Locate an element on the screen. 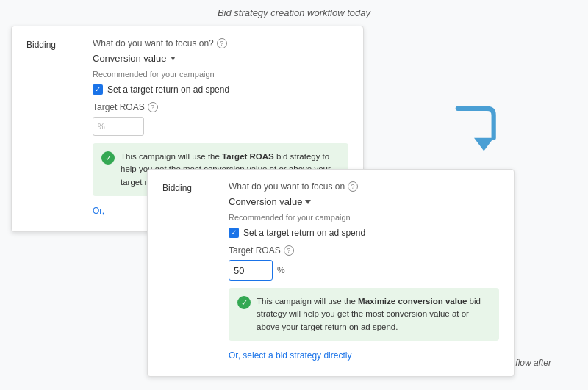 The image size is (588, 390). bidding-label-after: Bidding is located at coordinates (196, 272).